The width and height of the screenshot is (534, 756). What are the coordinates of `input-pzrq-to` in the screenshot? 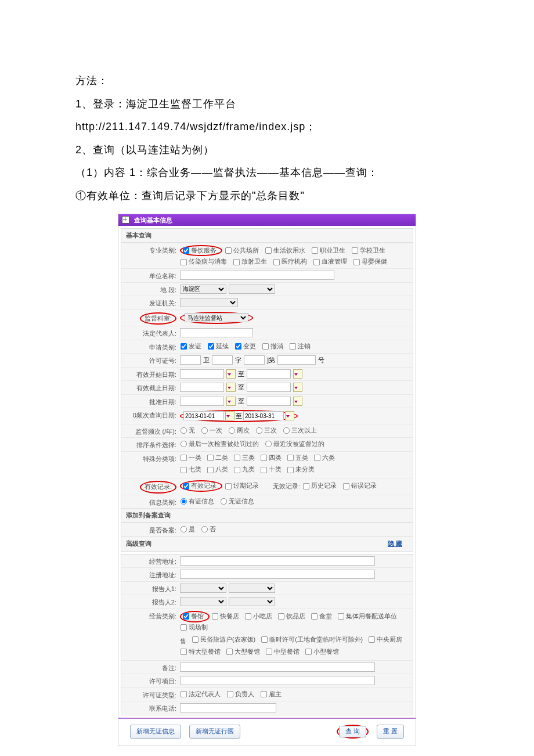 It's located at (269, 401).